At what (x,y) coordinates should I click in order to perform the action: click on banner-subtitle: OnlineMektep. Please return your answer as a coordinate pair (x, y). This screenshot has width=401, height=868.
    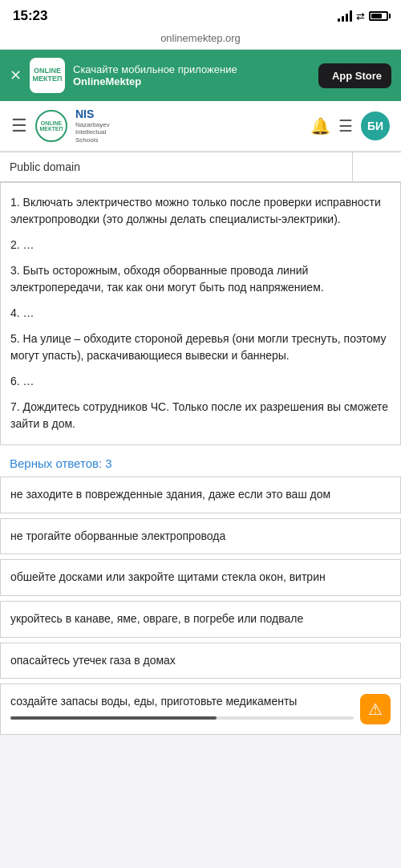
    Looking at the image, I should click on (192, 82).